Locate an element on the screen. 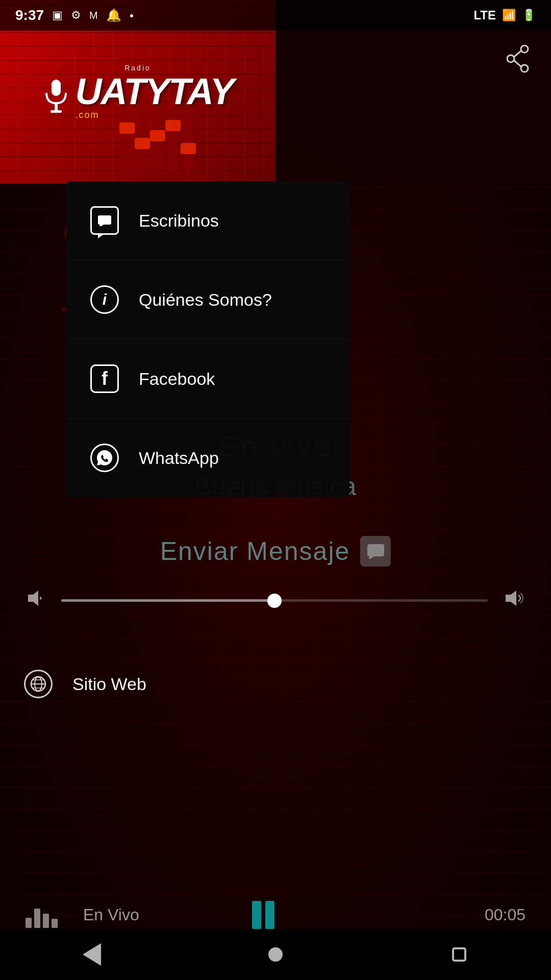 This screenshot has height=980, width=551. chat-icon is located at coordinates (105, 220).